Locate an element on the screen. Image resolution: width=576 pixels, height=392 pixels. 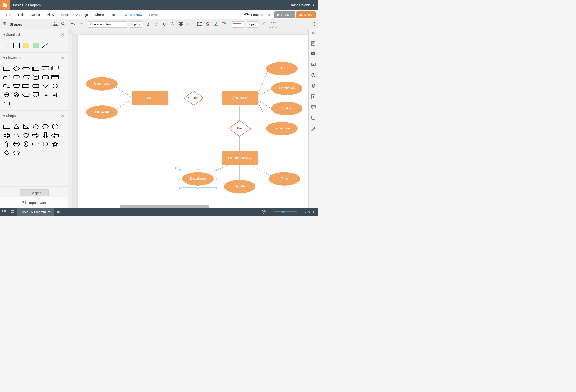
fc-predef is located at coordinates (36, 68).